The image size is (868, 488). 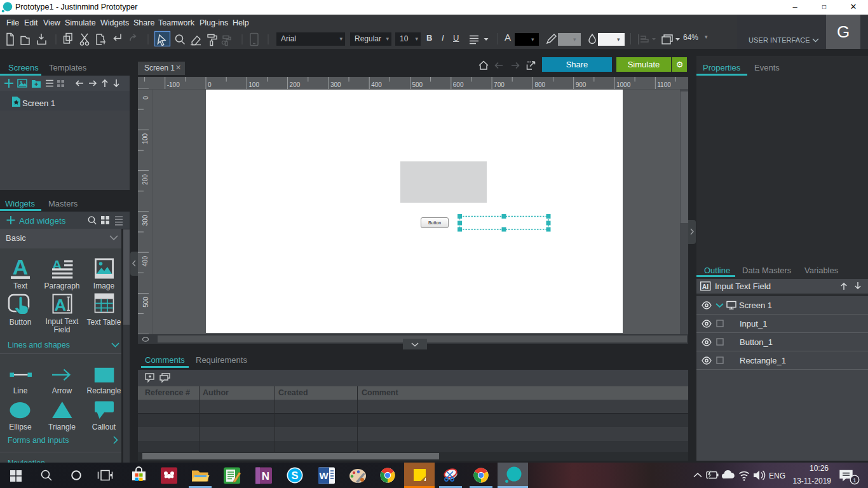 What do you see at coordinates (777, 476) in the screenshot?
I see `svg-text: ENG` at bounding box center [777, 476].